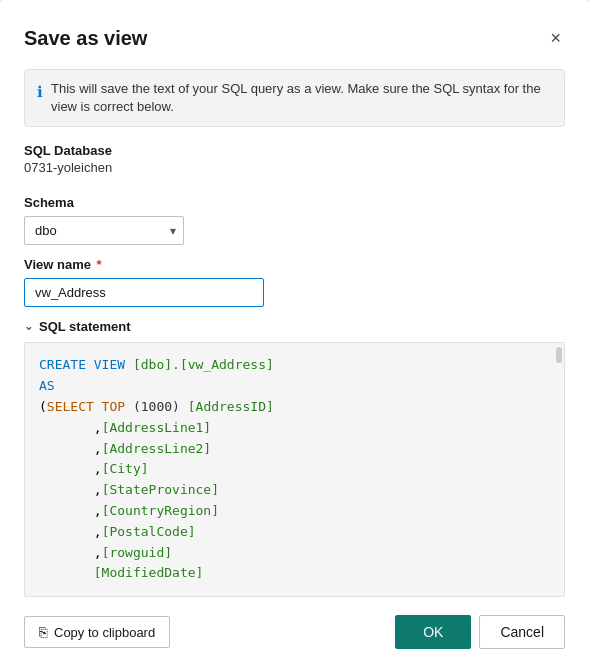 The width and height of the screenshot is (589, 649). Describe the element at coordinates (294, 512) in the screenshot. I see `code-line-8: ,[CountryRegion]` at that location.